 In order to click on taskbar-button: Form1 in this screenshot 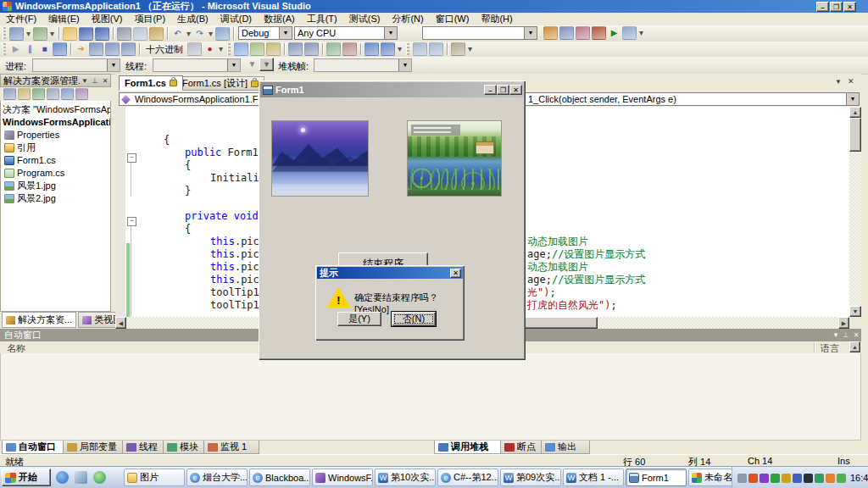, I will do `click(656, 478)`.